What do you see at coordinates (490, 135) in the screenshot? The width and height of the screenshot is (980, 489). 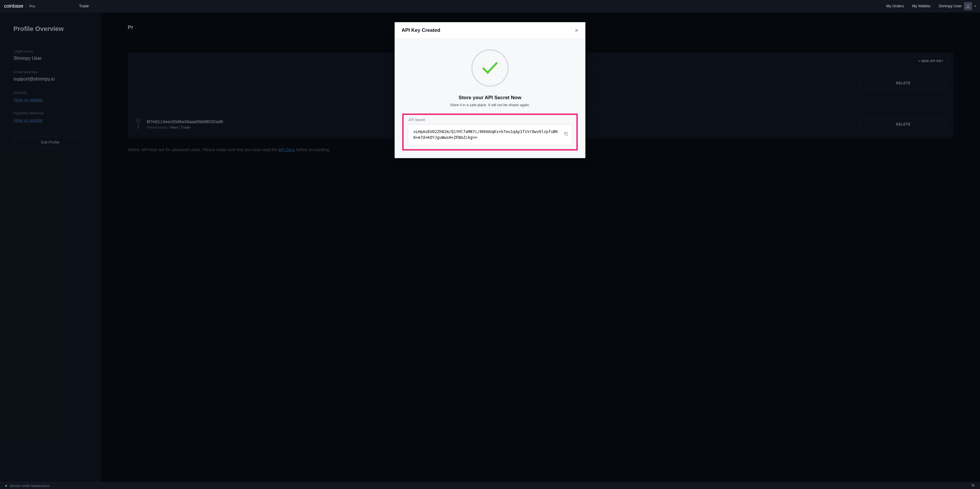 I see `api-secret-field: xLHpAoEUO2Zh82m/QiYHl7aM87c/6KHAUqKs+k7e…` at bounding box center [490, 135].